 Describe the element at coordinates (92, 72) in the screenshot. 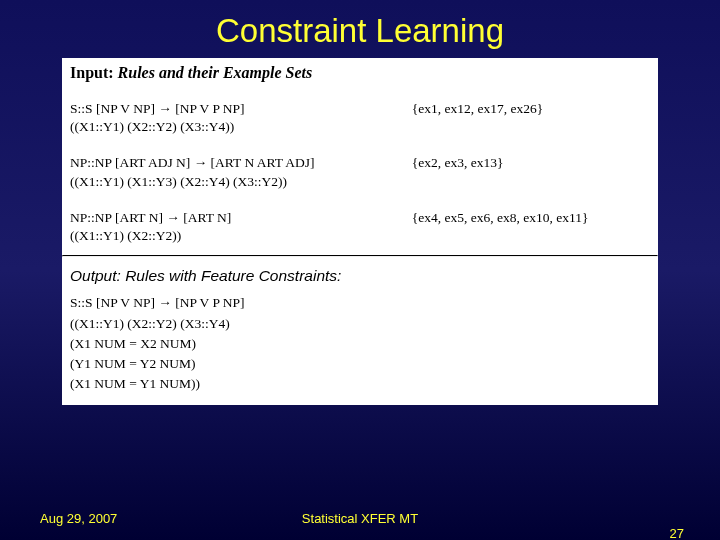

I see `input-prefix: Input:` at that location.